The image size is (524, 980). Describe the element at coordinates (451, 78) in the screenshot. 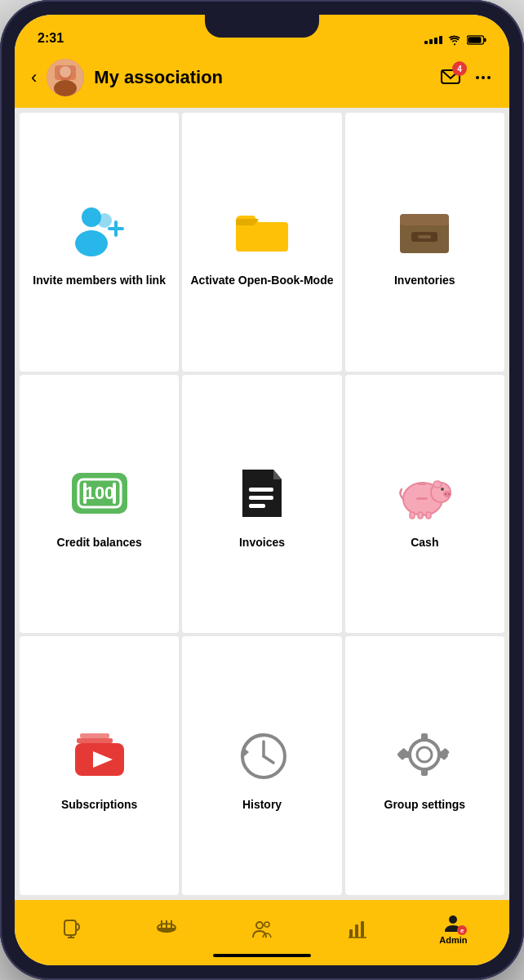

I see `notifications-button: 4` at that location.